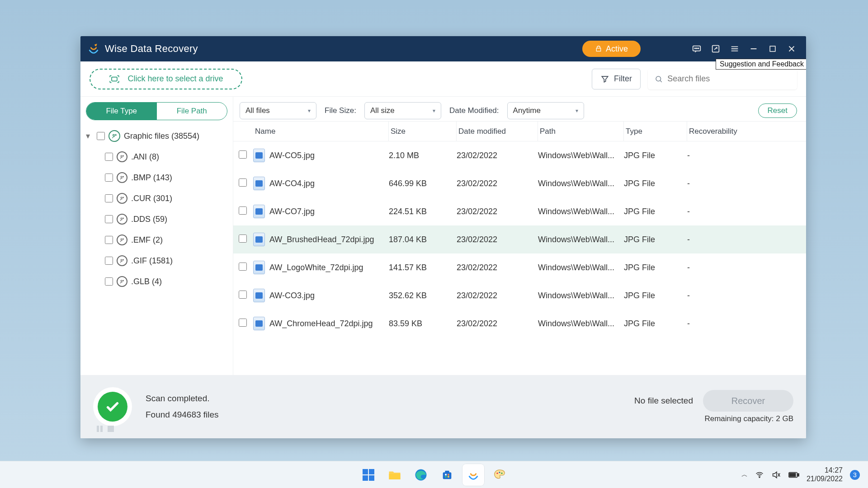 The height and width of the screenshot is (488, 868). Describe the element at coordinates (156, 136) in the screenshot. I see `tree-root: ▾ Graphic files (38554)` at that location.